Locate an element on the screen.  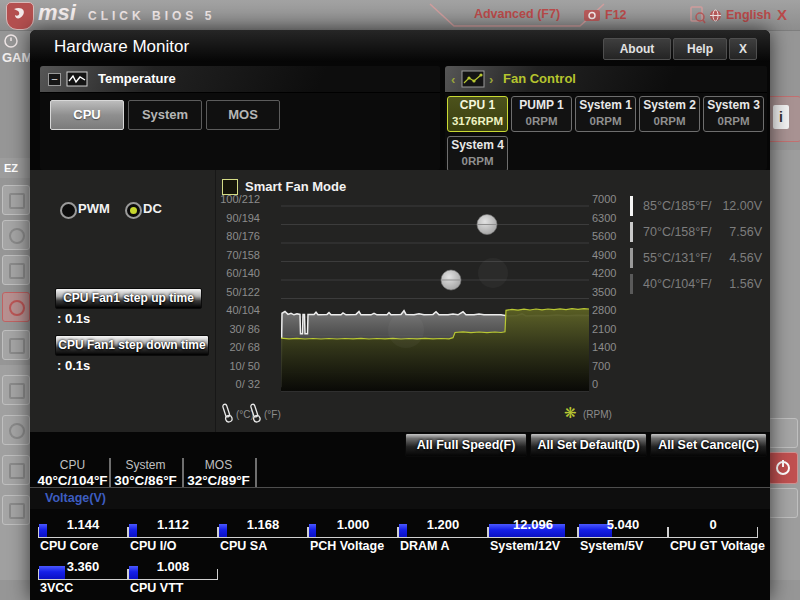
bios-top-bar: msi CLICK BIOS 5 Advanced (F7) F12 Engli… is located at coordinates (400, 16).